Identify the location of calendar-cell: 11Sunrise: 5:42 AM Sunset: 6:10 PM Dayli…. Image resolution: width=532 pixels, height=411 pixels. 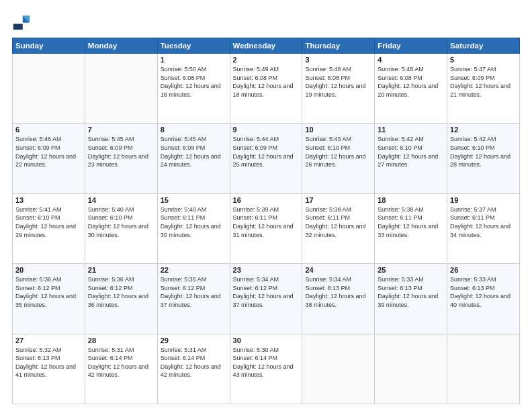
(411, 158).